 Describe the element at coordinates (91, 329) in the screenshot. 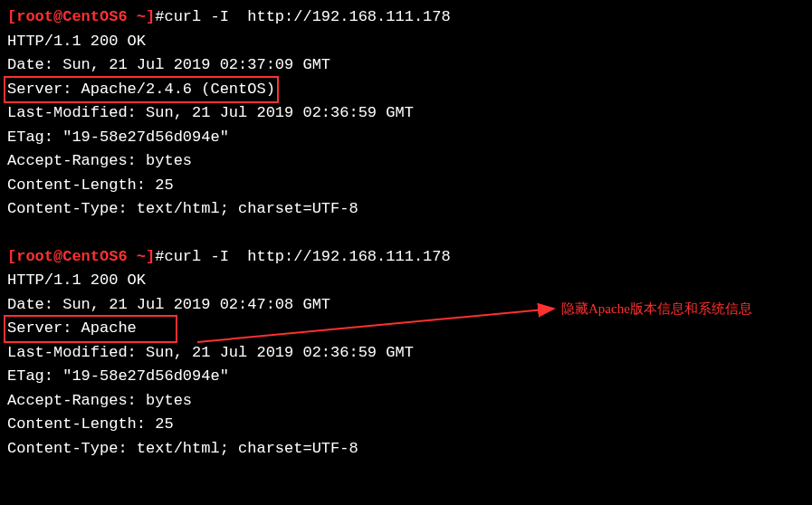

I see `highlight-box-2: Server: Apache` at that location.